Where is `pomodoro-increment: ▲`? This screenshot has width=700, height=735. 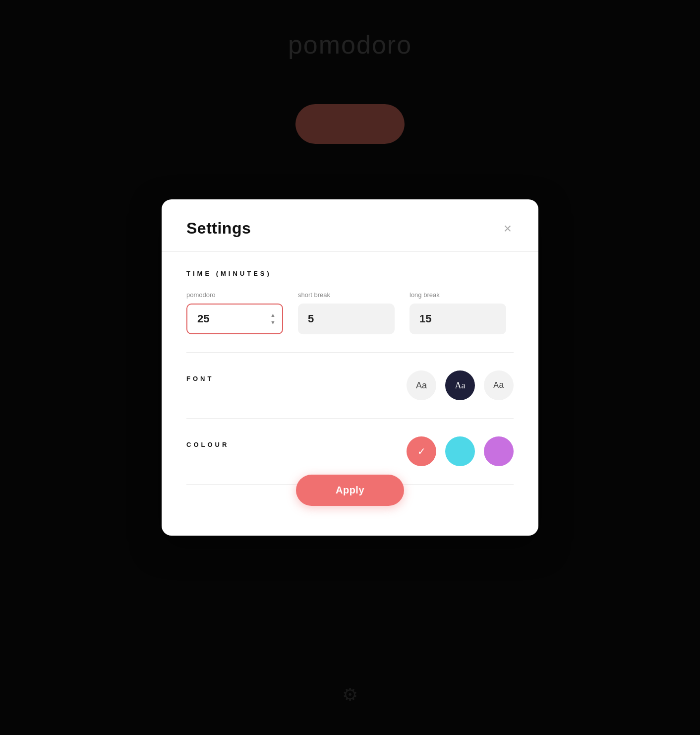 pomodoro-increment: ▲ is located at coordinates (273, 315).